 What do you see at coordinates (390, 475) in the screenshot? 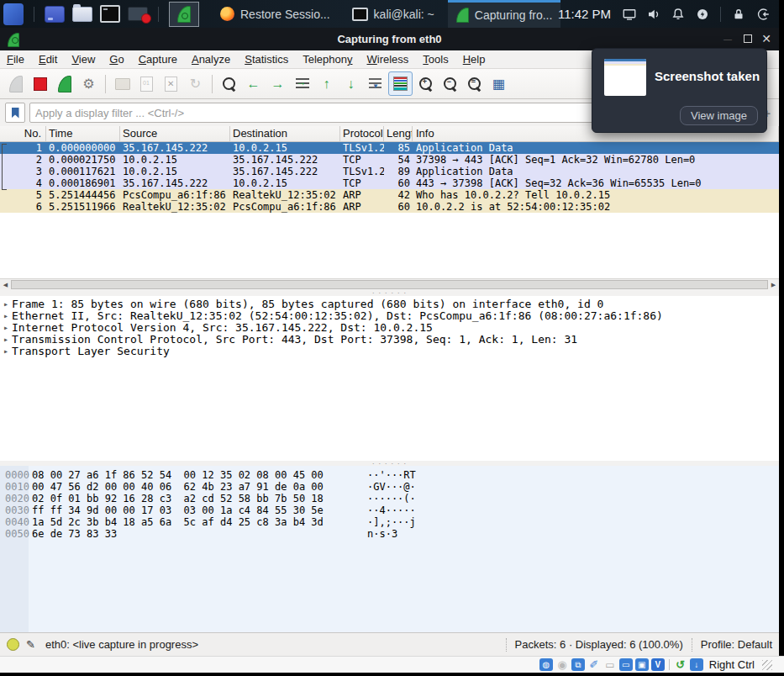
I see `hex-row: 000008 00 27 a6 1f 86 52 54 00 12 35 02 …` at bounding box center [390, 475].